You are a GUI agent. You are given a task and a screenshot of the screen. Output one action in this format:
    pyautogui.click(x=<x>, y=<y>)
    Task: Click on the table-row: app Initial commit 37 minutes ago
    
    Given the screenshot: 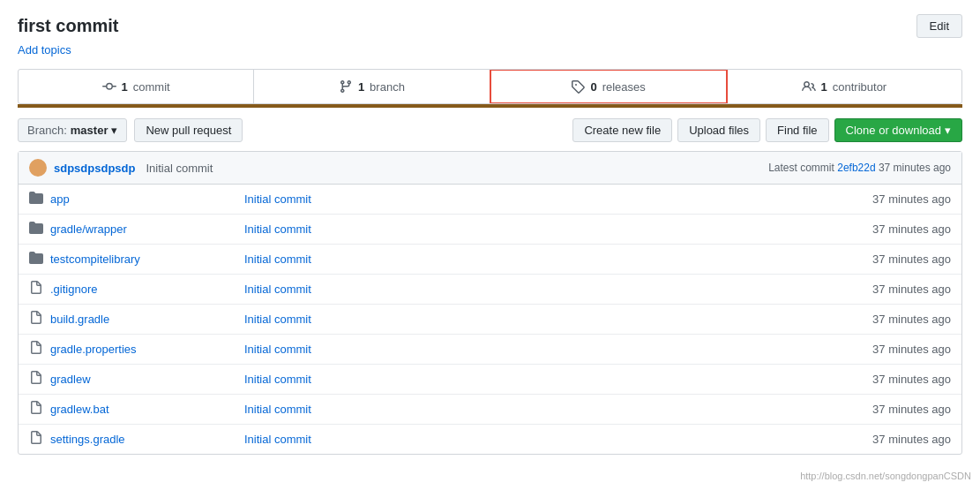 What is the action you would take?
    pyautogui.click(x=490, y=200)
    